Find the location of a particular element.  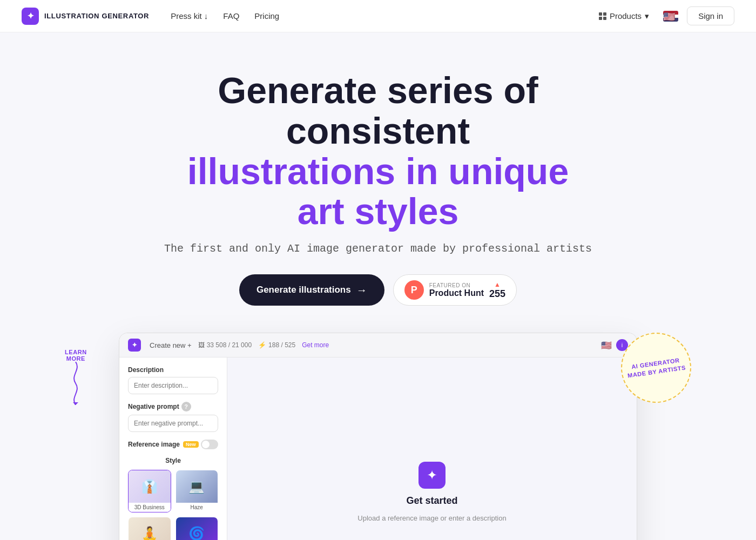

get-more-button: Get more is located at coordinates (315, 345).